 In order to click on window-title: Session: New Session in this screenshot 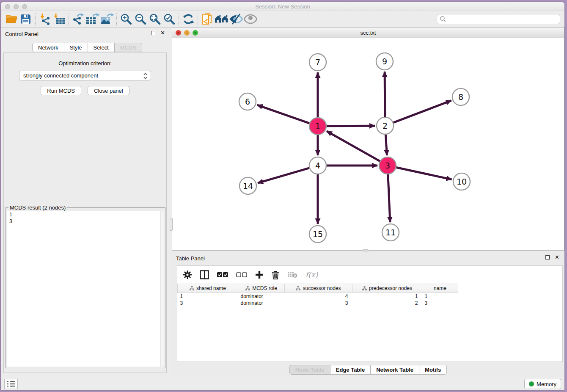, I will do `click(283, 7)`.